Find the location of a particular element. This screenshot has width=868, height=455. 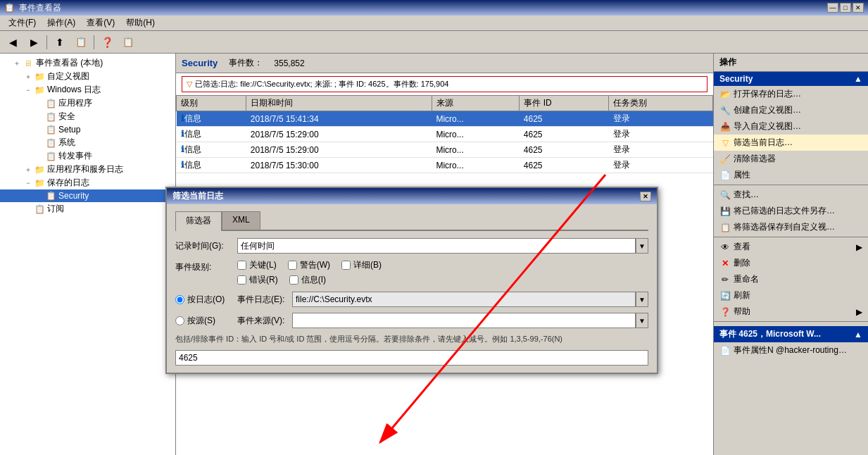

cb-detail-label: 详细(B) is located at coordinates (367, 265).